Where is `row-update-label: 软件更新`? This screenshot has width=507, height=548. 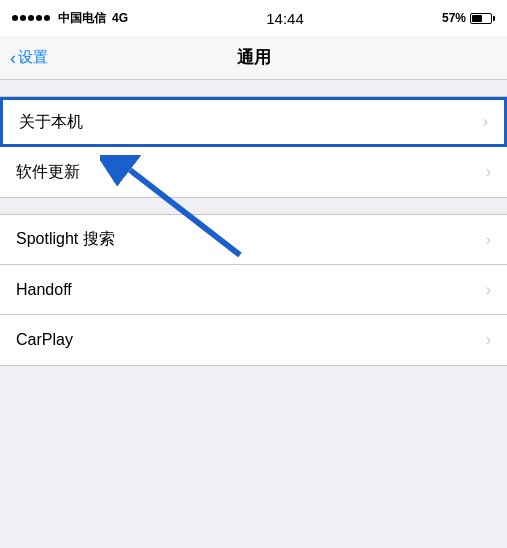 row-update-label: 软件更新 is located at coordinates (48, 172).